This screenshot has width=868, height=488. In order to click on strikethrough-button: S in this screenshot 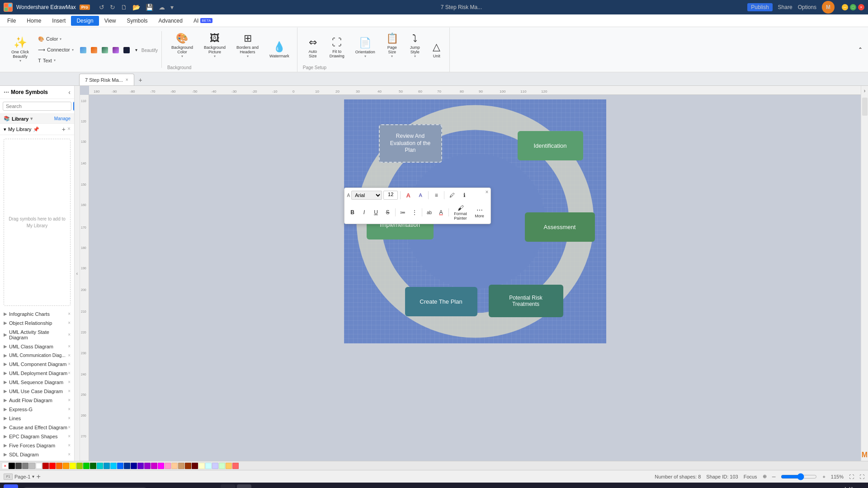, I will do `click(388, 212)`.